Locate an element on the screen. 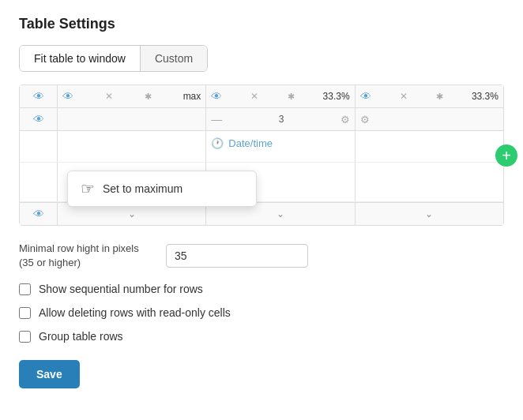 The height and width of the screenshot is (420, 523). col2-eye-icon: 👁 is located at coordinates (216, 96).